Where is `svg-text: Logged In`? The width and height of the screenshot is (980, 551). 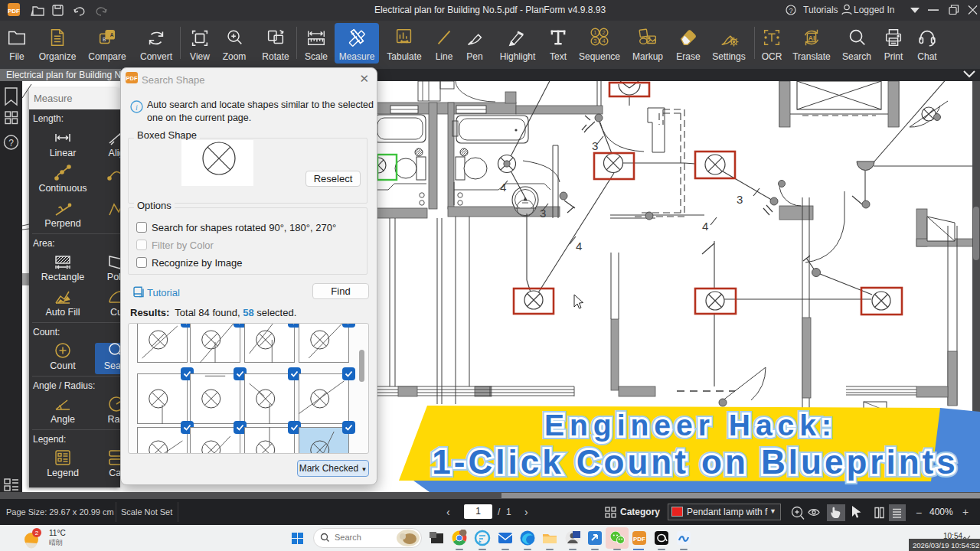
svg-text: Logged In is located at coordinates (874, 10).